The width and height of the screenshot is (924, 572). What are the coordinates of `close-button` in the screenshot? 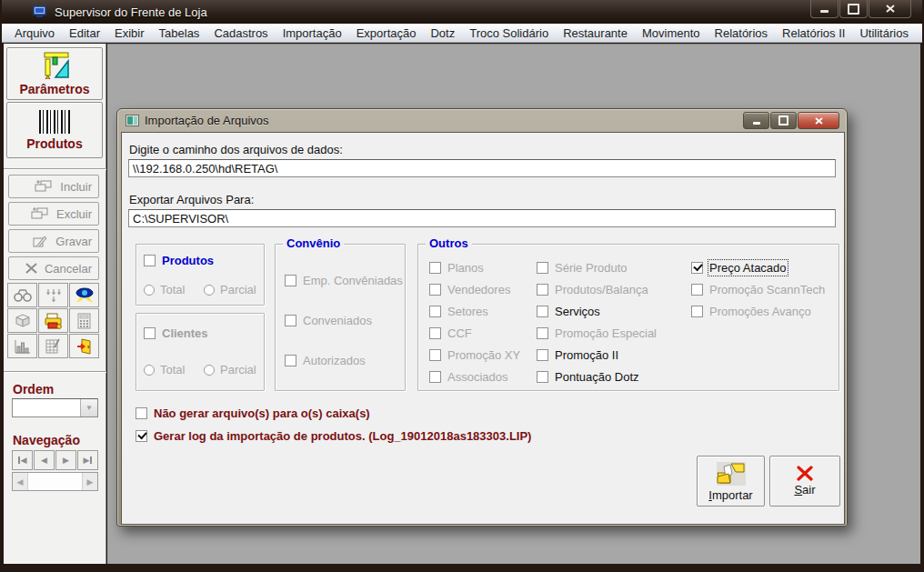 It's located at (889, 9).